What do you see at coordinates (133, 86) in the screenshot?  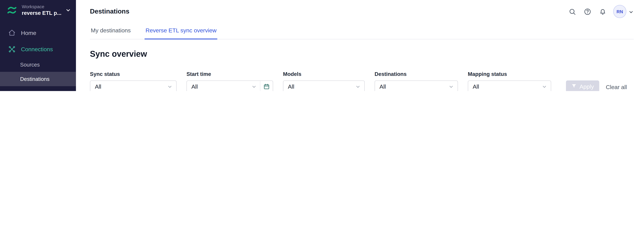 I see `sync-status-select: All` at bounding box center [133, 86].